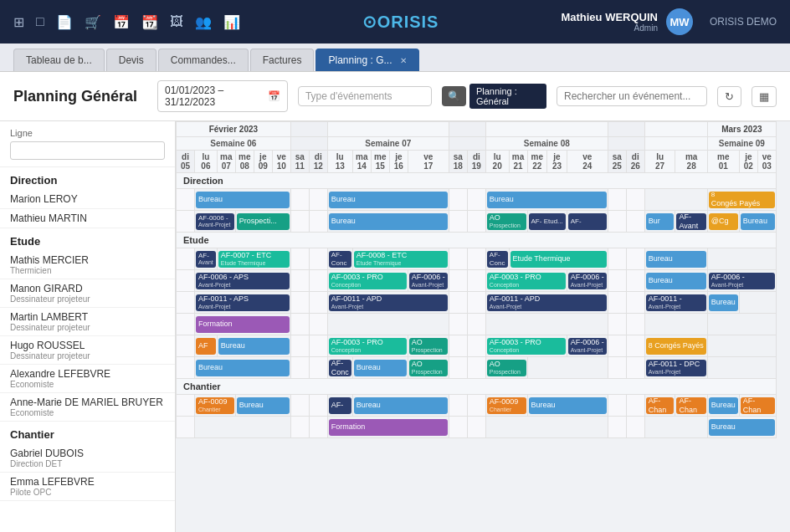 Image resolution: width=790 pixels, height=532 pixels. What do you see at coordinates (87, 328) in the screenshot?
I see `person-role: Dessinateur projeteur` at bounding box center [87, 328].